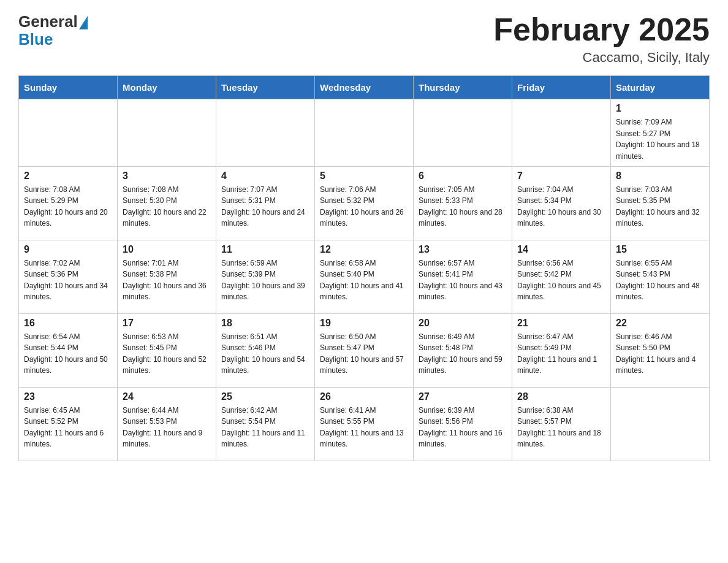 The height and width of the screenshot is (563, 728). Describe the element at coordinates (364, 277) in the screenshot. I see `calendar-week-row: 9Sunrise: 7:02 AMSunset: 5:36 PMDaylight…` at that location.